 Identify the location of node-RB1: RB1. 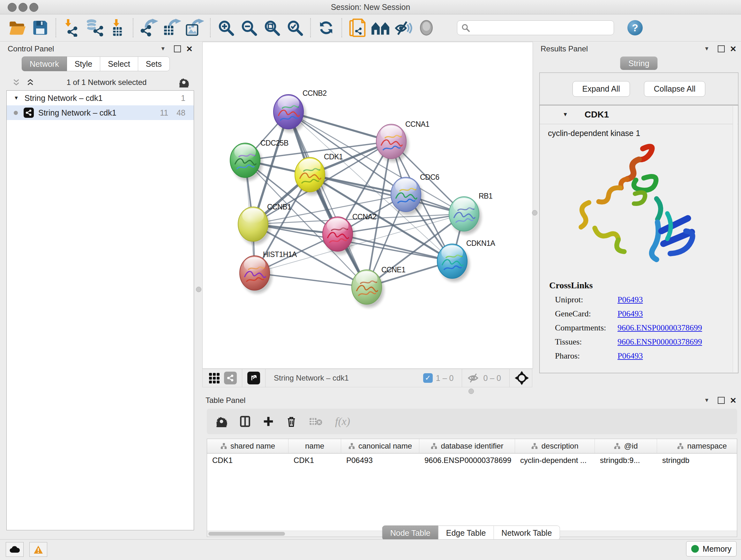
(471, 213).